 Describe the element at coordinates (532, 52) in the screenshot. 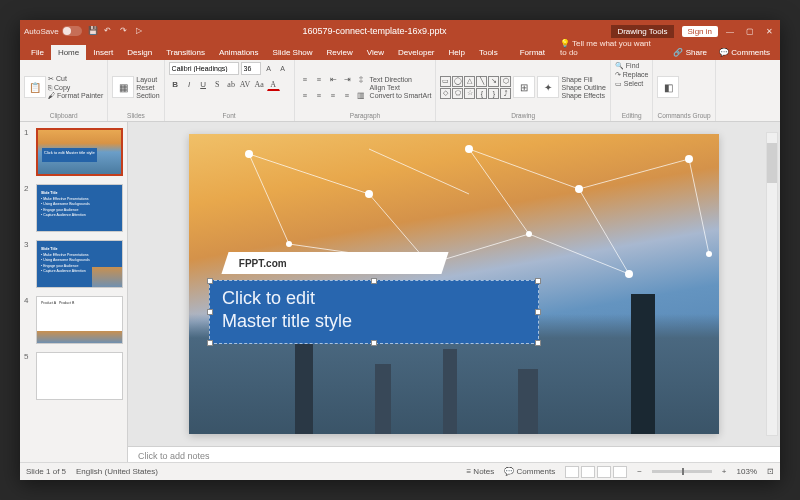

I see `tab-format: Format` at that location.